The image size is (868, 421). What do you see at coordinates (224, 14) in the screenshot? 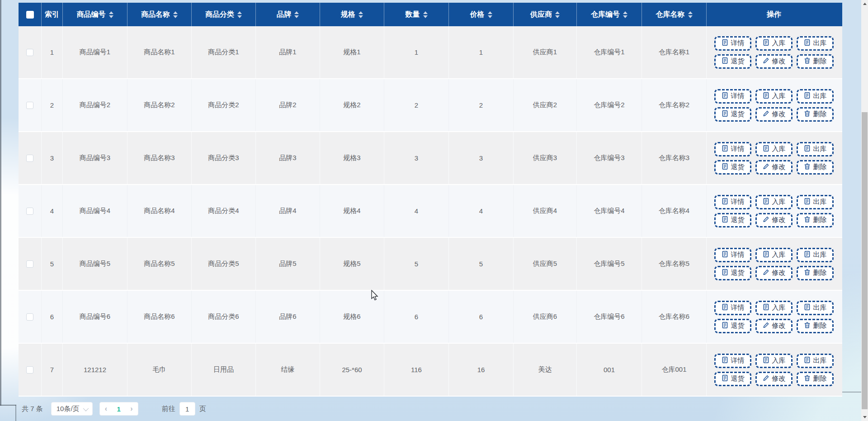
I see `column-header-category: 商品分类` at bounding box center [224, 14].